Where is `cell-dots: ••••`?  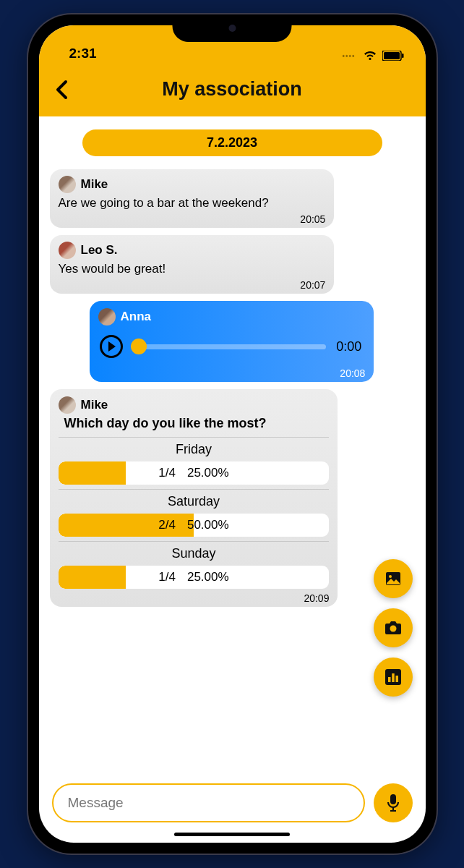
cell-dots: •••• is located at coordinates (348, 56).